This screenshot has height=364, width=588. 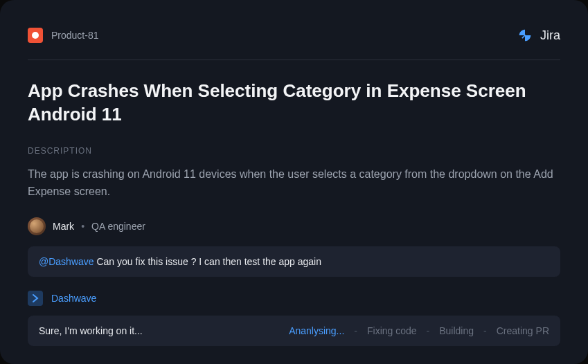 I want to click on status-step: Fixing code, so click(x=392, y=331).